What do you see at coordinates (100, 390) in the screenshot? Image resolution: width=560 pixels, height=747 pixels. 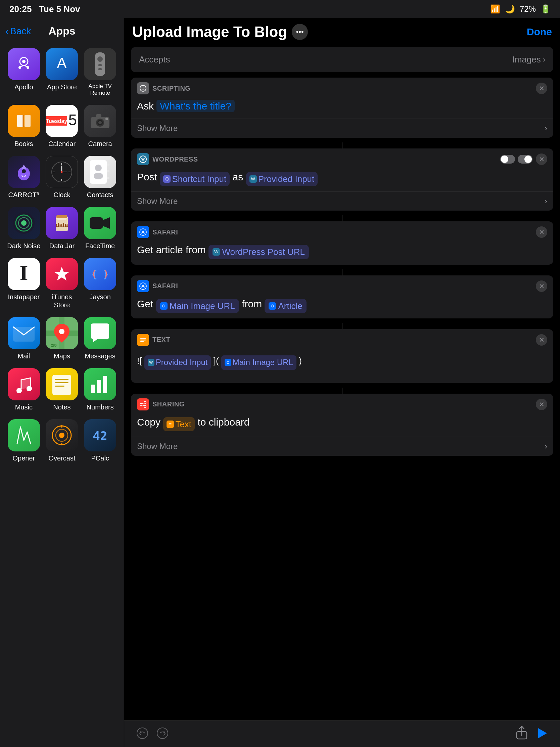 I see `app-item-numbers: Numbers` at bounding box center [100, 390].